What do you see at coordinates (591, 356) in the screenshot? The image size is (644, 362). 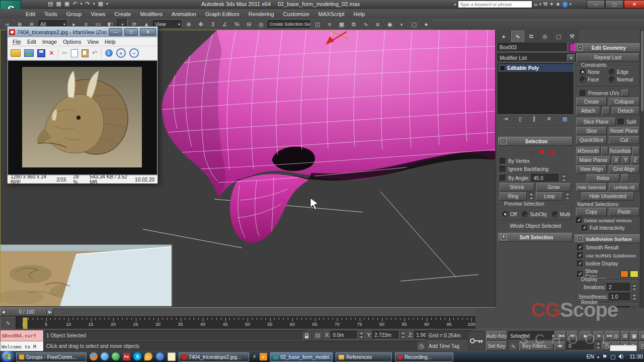 I see `language-indicator: EN` at bounding box center [591, 356].